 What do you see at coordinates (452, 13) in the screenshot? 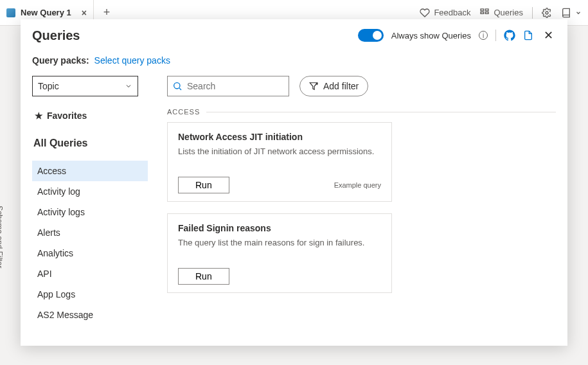
I see `feedback-label: Feedback` at bounding box center [452, 13].